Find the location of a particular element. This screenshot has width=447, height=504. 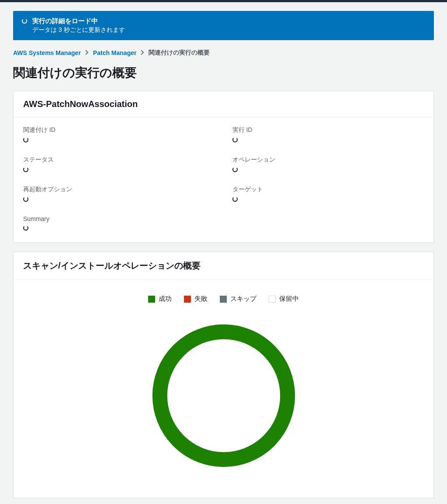

field-association-id: 関連付け ID is located at coordinates (119, 135).